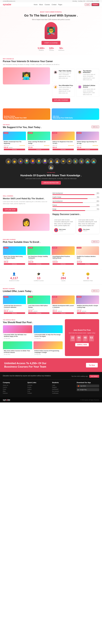  Describe the element at coordinates (88, 150) in the screenshot. I see `enroll-button-3: Enroll Now` at that location.